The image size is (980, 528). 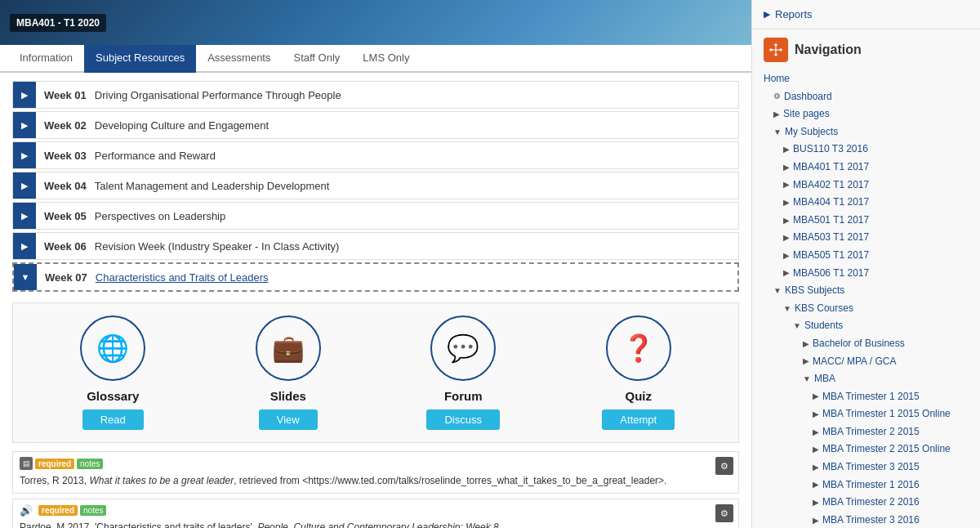 What do you see at coordinates (866, 238) in the screenshot?
I see `nav-item-mba503: ▶MBA503 T1 2017` at bounding box center [866, 238].